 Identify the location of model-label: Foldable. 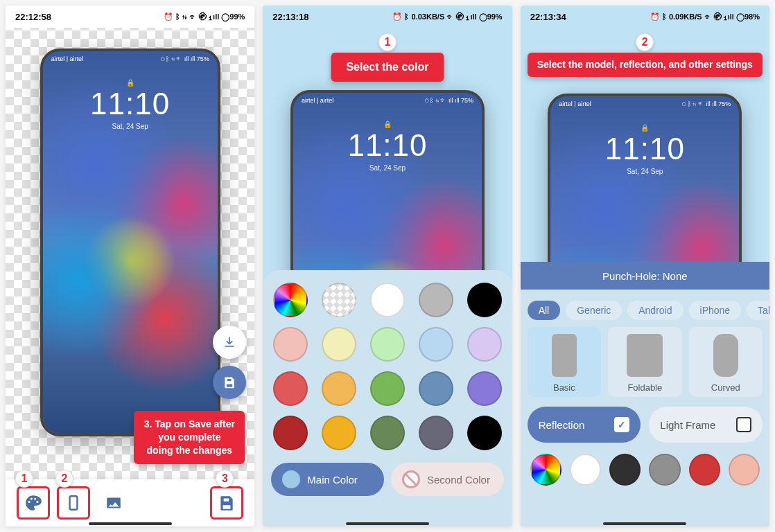
(645, 388).